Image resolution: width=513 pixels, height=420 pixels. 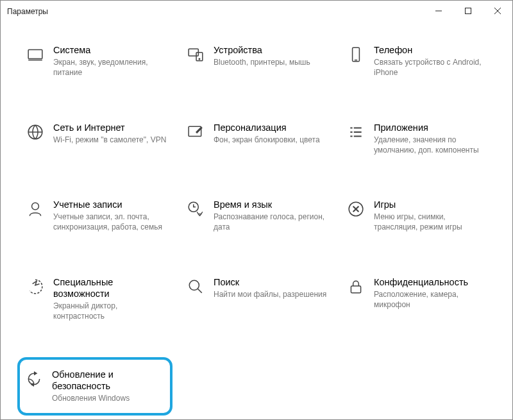 What do you see at coordinates (432, 128) in the screenshot?
I see `tile-title: Приложения` at bounding box center [432, 128].